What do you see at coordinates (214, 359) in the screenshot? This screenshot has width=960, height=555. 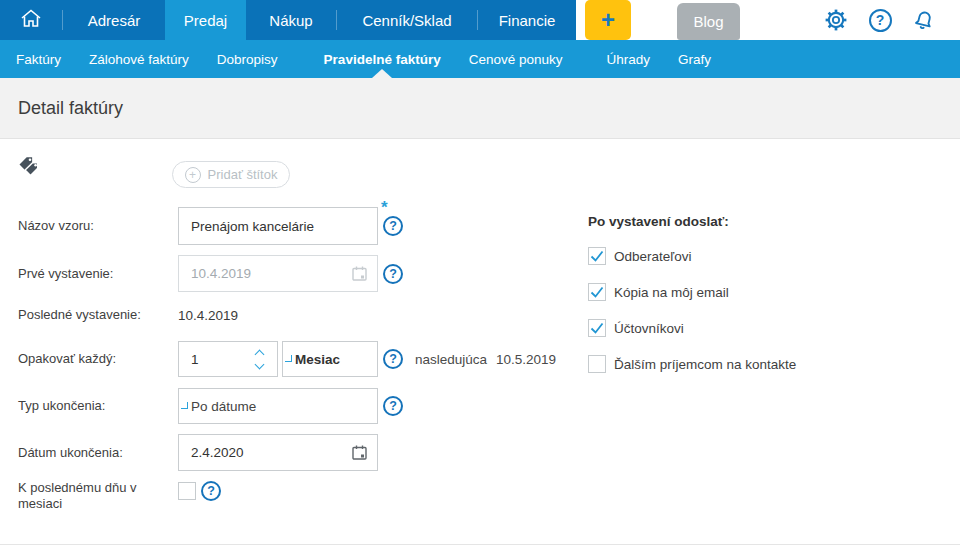 I see `repeat-count-input` at bounding box center [214, 359].